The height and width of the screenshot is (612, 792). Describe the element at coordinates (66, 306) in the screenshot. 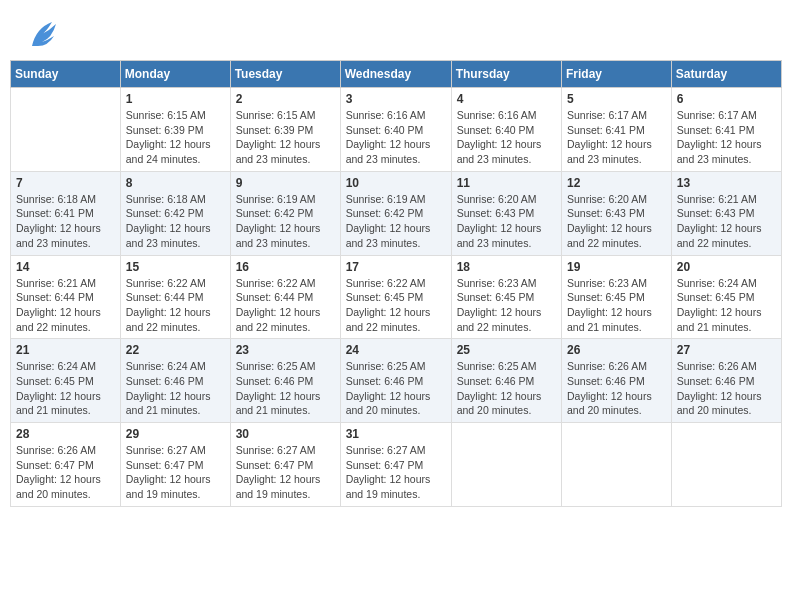

I see `day-detail: Sunrise: 6:21 AM Sunset: 6:44 PM Dayligh…` at that location.